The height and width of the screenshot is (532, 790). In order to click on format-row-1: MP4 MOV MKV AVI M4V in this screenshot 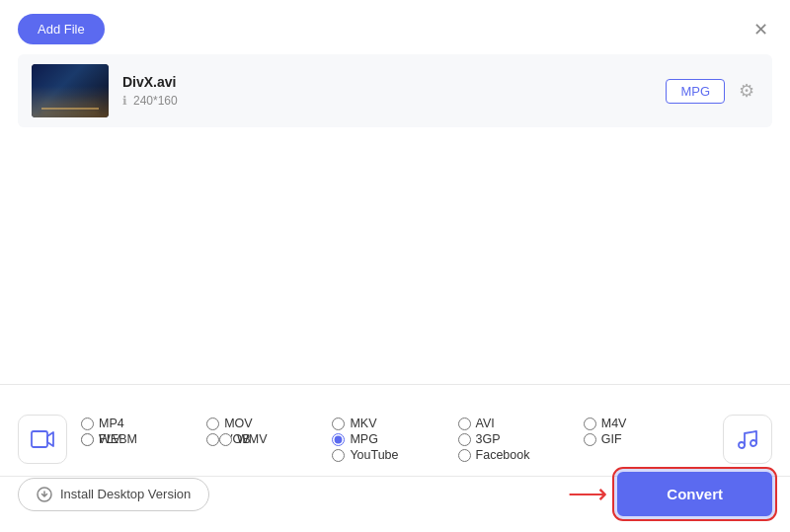, I will do `click(395, 423)`.